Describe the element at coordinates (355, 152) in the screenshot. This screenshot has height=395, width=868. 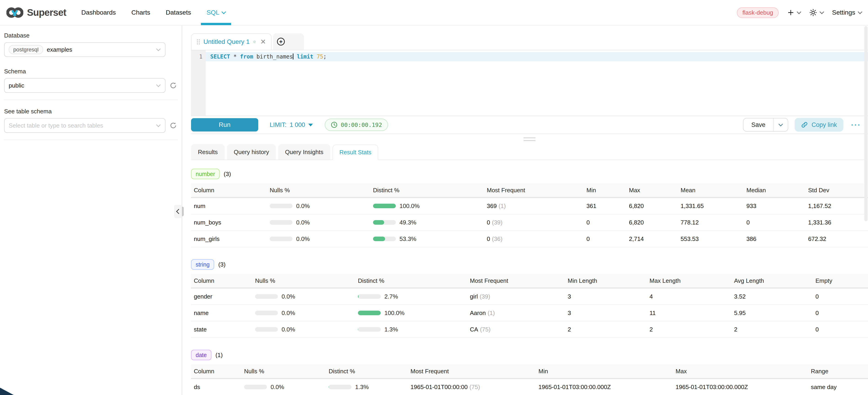
I see `tab-result-stats: Result Stats` at that location.